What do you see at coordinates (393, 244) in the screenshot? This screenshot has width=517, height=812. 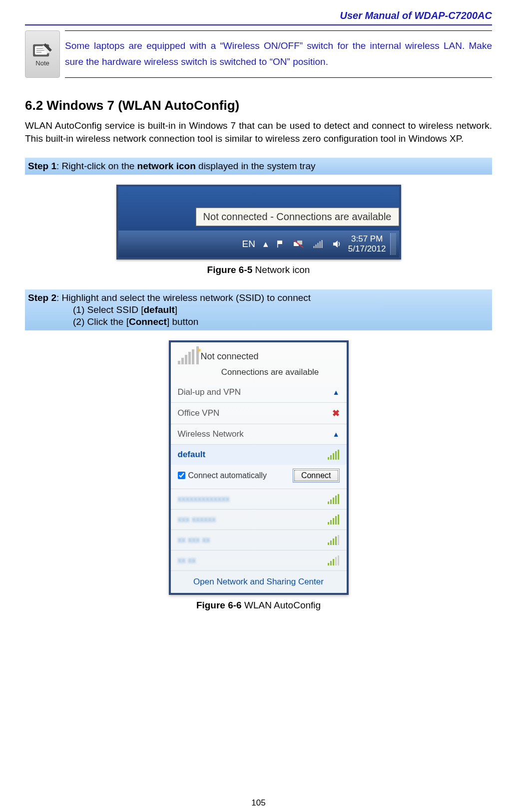 I see `show-desktop-button` at bounding box center [393, 244].